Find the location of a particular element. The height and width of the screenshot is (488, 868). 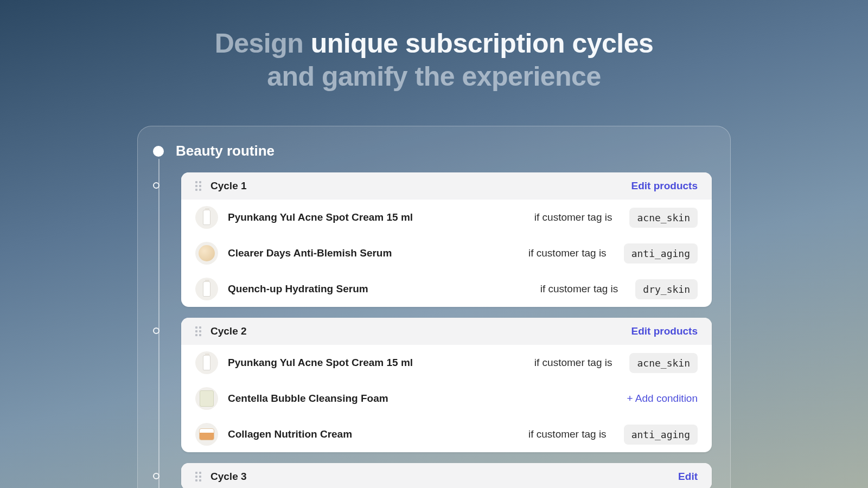

product-name: Collagen Nutrition Cream is located at coordinates (290, 434).